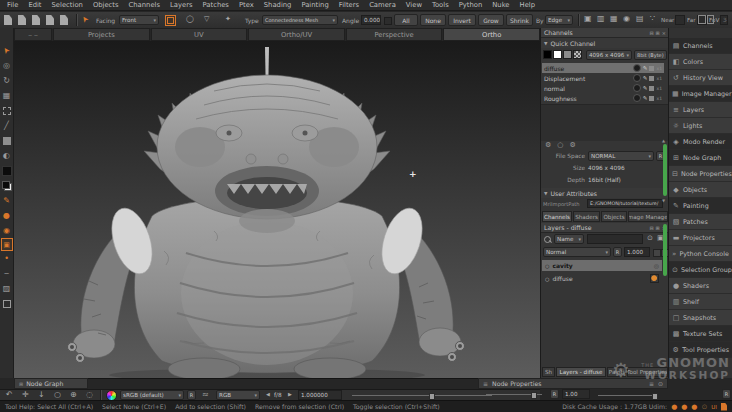 This screenshot has height=412, width=732. I want to click on panel-tab-shaders: Shaders, so click(586, 216).